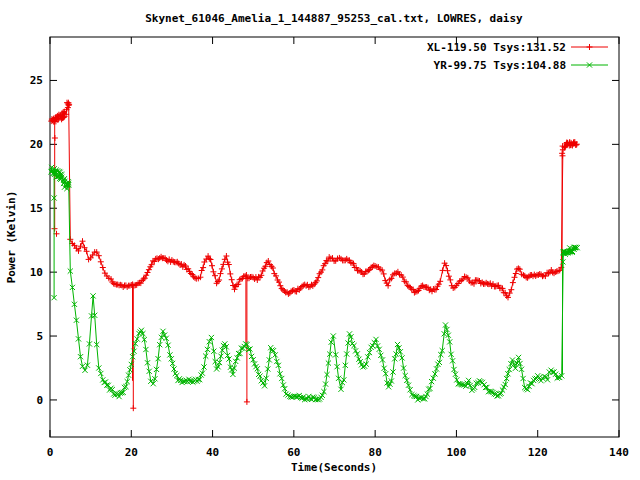 The height and width of the screenshot is (480, 640). What do you see at coordinates (619, 452) in the screenshot?
I see `x-tick-label: 140` at bounding box center [619, 452].